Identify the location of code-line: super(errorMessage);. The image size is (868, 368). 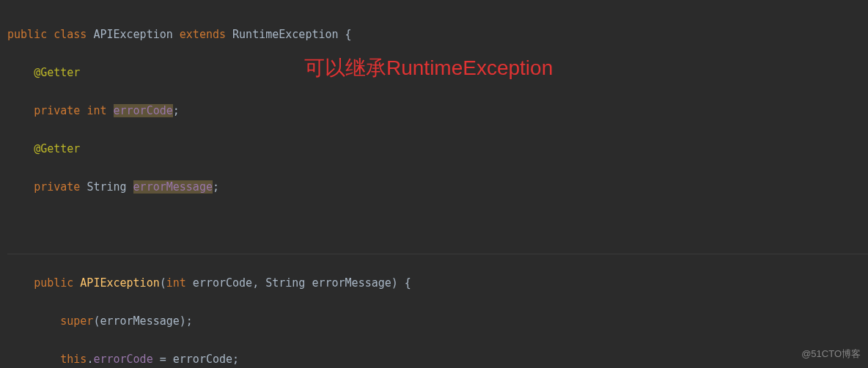
(438, 321).